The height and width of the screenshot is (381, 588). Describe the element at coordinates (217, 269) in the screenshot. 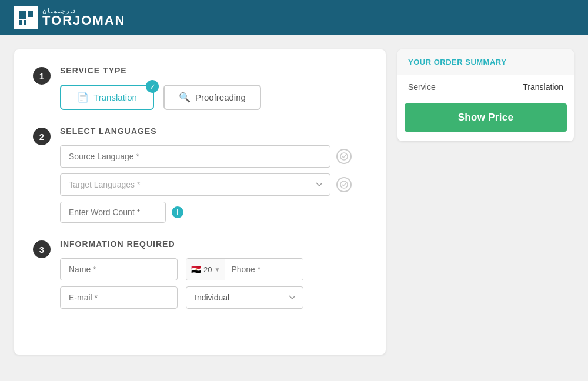

I see `dropdown-arrow: ▼` at that location.